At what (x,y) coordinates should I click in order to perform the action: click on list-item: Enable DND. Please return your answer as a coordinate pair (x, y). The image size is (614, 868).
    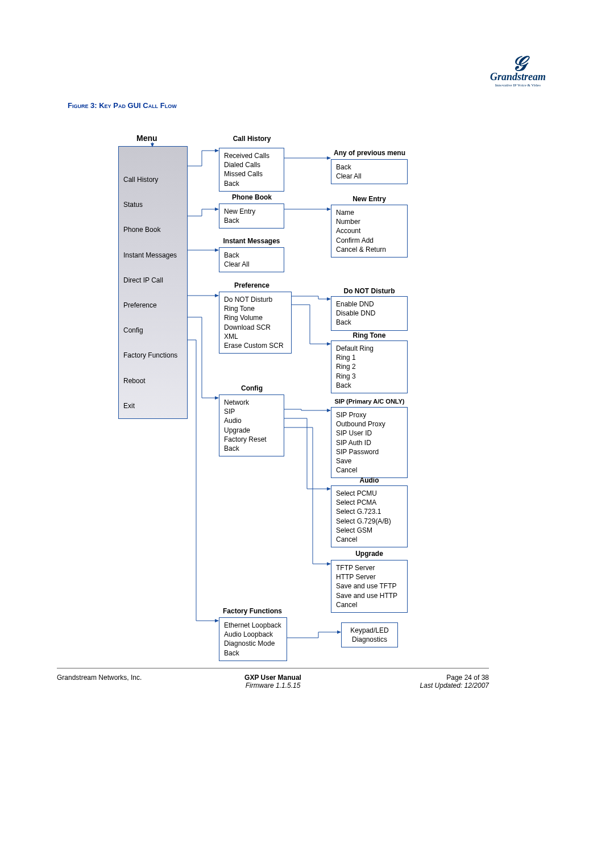
    Looking at the image, I should click on (370, 304).